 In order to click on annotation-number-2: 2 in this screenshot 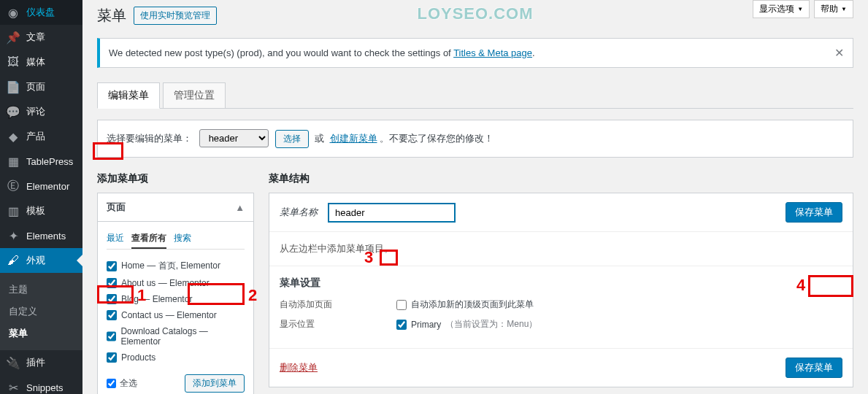, I will do `click(253, 296)`.